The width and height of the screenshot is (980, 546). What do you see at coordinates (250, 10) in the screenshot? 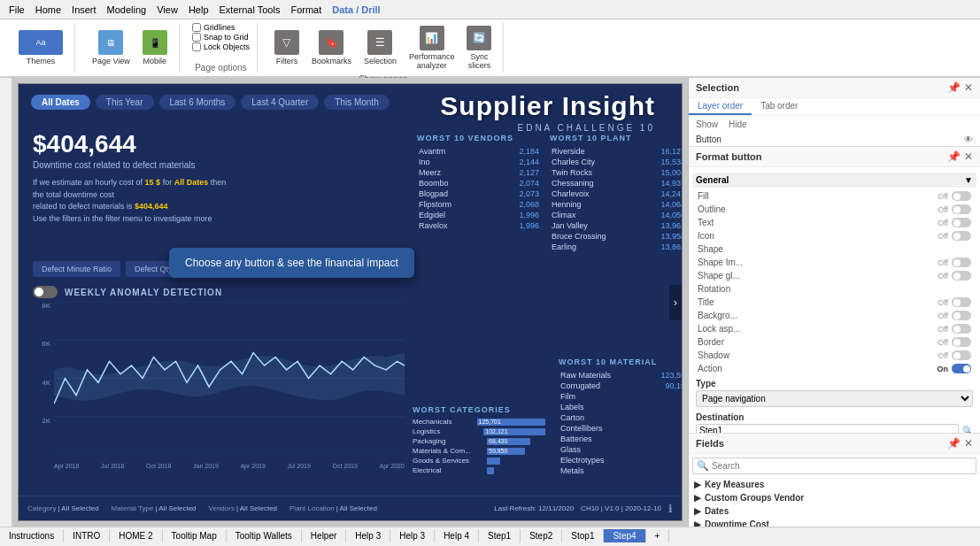
I see `menu-external-tools: External Tools` at bounding box center [250, 10].